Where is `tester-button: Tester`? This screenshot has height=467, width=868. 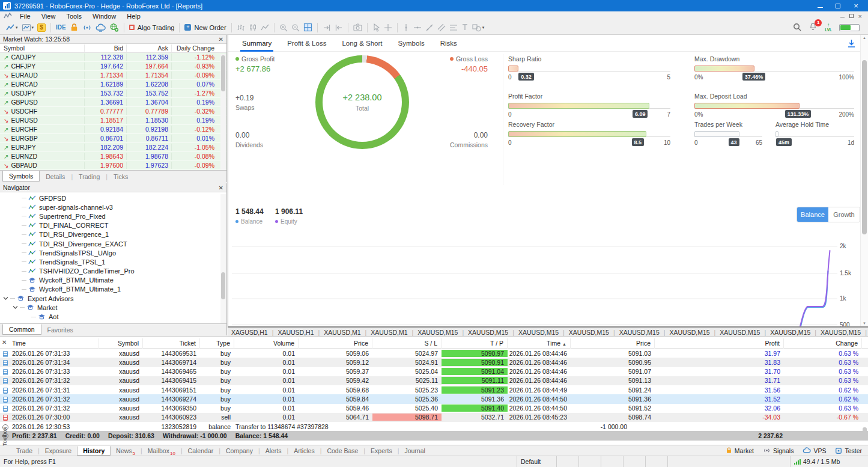 tester-button: Tester is located at coordinates (848, 451).